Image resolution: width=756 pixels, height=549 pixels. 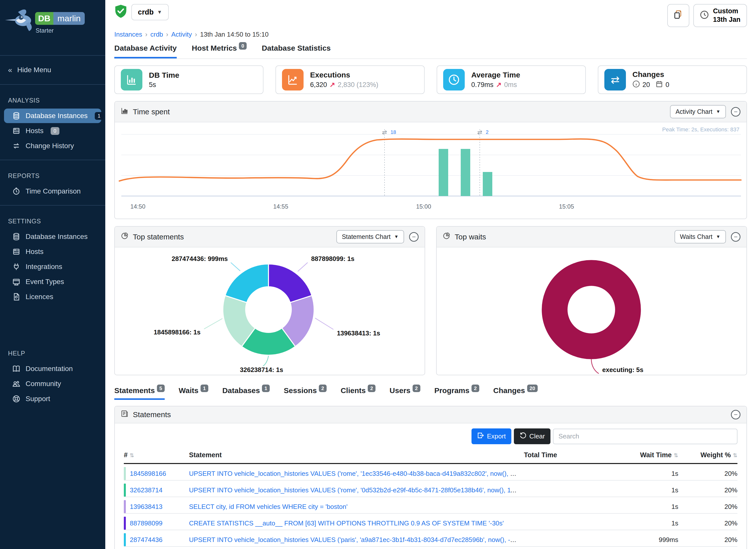 I want to click on change-marker-icon: ⇄, so click(x=480, y=132).